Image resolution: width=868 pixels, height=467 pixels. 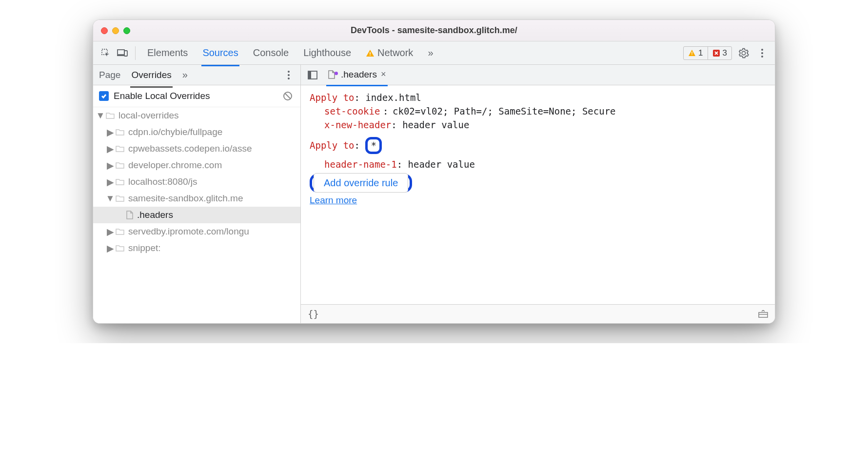 I want to click on error-icon, so click(x=716, y=53).